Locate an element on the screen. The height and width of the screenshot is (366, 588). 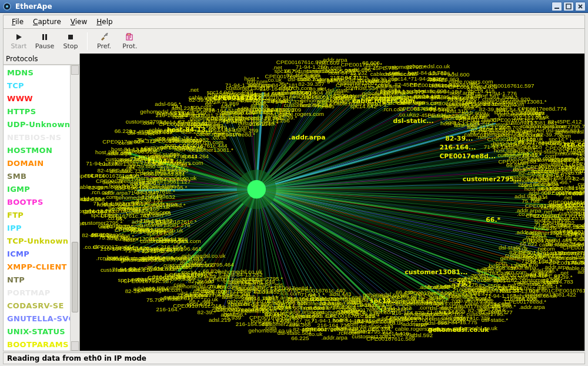
protocols-panel-title: Protocols is located at coordinates (41, 59).